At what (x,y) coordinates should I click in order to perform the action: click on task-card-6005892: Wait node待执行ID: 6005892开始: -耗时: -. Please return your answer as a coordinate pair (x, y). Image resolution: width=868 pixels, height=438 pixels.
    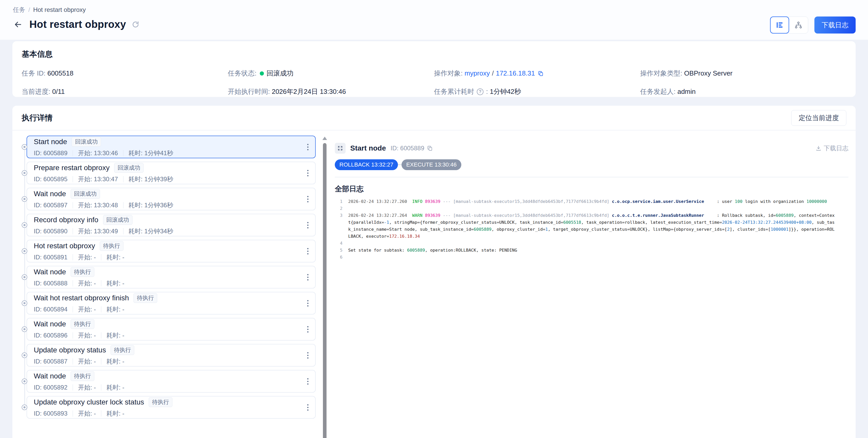
    Looking at the image, I should click on (171, 381).